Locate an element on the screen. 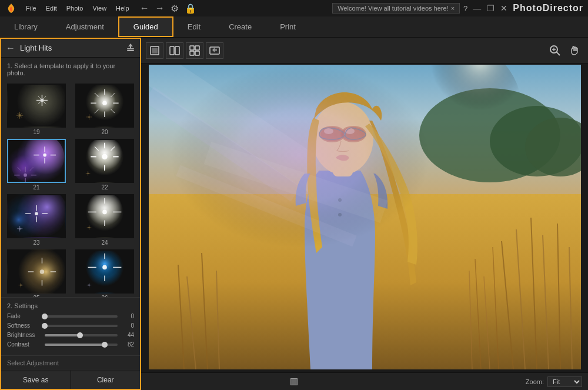 The width and height of the screenshot is (588, 390). settings-gear-icon: ⚙ is located at coordinates (175, 8).